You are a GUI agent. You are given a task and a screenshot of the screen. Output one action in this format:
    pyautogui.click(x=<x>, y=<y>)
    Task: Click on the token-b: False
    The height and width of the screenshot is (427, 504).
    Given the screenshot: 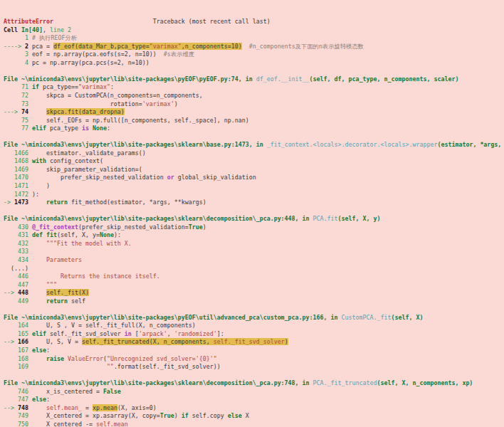 What is the action you would take?
    pyautogui.click(x=112, y=391)
    